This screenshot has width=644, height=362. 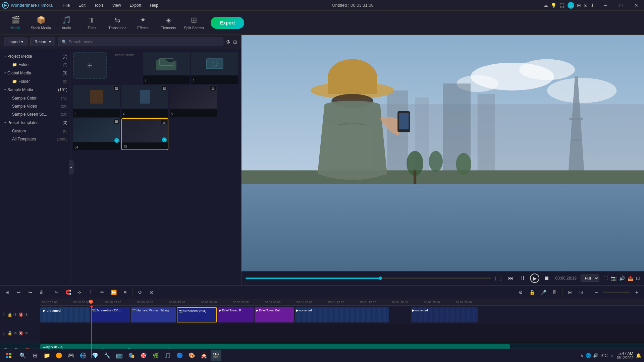 What do you see at coordinates (7, 292) in the screenshot?
I see `scene-detection: ⊞` at bounding box center [7, 292].